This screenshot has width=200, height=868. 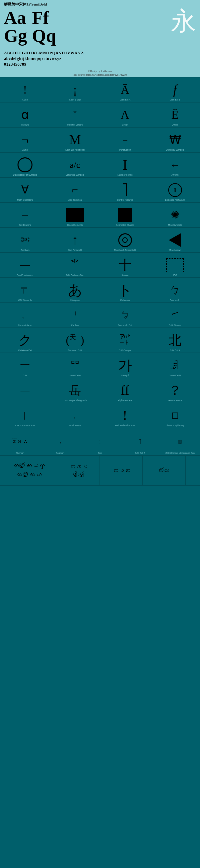 I want to click on grid-cell-suppunct: —— Sup Punctuation, so click(x=25, y=265).